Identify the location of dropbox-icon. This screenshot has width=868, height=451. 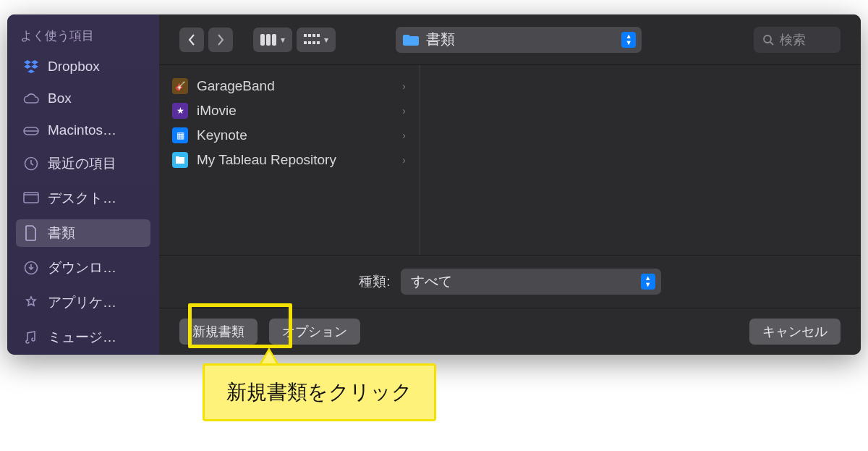
(31, 67).